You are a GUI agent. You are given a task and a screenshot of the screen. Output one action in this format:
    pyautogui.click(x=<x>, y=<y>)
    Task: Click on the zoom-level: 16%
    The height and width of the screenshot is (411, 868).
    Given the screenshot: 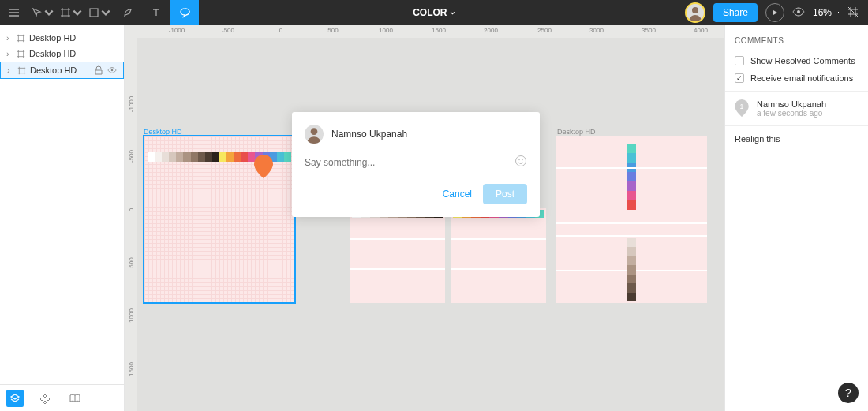 What is the action you would take?
    pyautogui.click(x=826, y=13)
    